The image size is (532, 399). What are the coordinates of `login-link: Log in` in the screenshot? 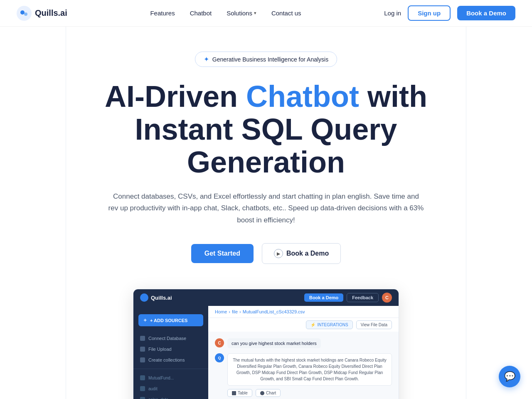 It's located at (392, 13).